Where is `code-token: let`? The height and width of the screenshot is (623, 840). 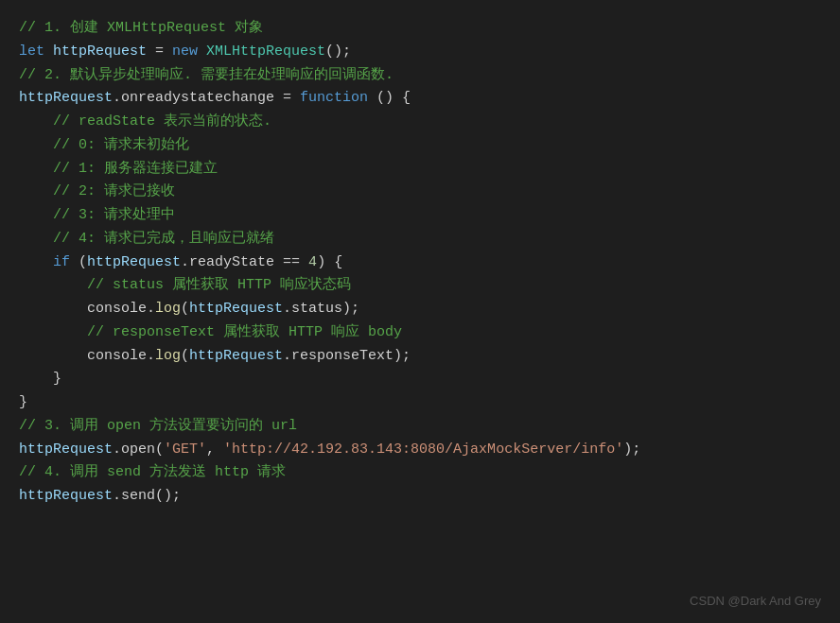 code-token: let is located at coordinates (36, 51).